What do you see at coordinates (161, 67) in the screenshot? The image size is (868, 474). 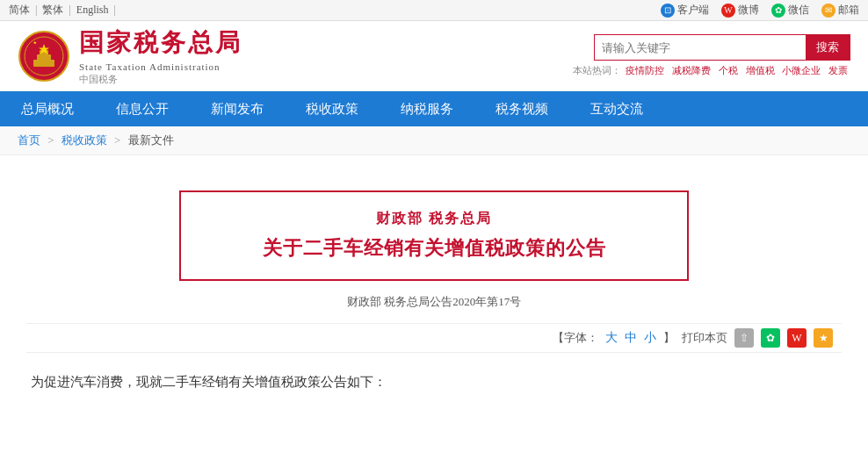 I see `site-name-en: State Taxation Administration` at bounding box center [161, 67].